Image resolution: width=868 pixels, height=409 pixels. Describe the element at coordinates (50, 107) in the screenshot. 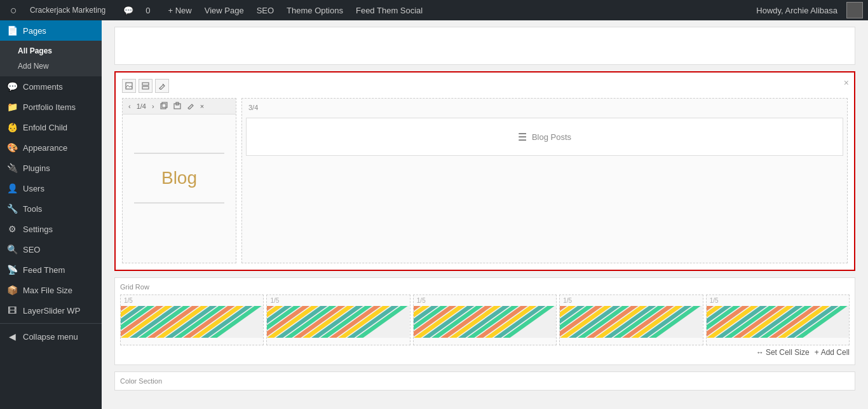

I see `sidebar-label-portfolio: Portfolio Items` at that location.